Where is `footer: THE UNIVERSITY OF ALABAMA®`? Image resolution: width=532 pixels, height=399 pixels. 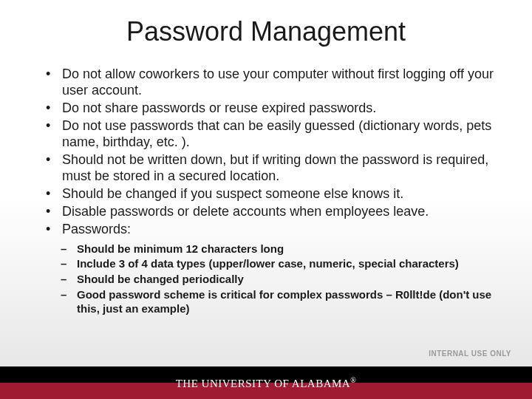
footer: THE UNIVERSITY OF ALABAMA® is located at coordinates (266, 383).